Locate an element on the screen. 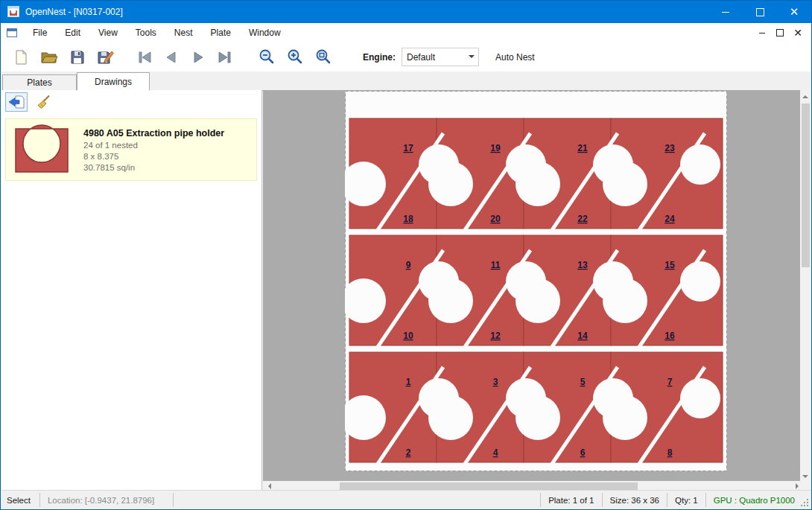 The image size is (812, 510). menu-window: Window is located at coordinates (265, 33).